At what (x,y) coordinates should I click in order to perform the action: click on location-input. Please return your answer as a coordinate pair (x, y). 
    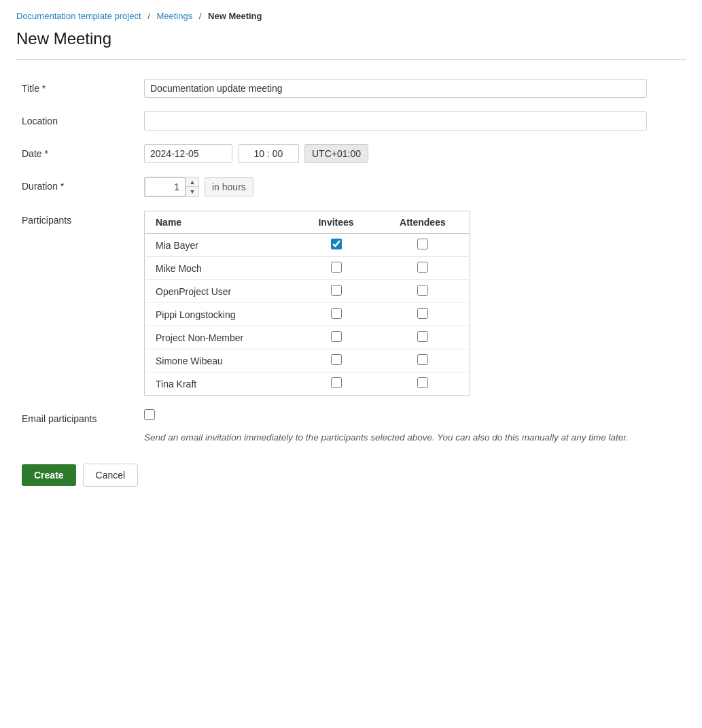
    Looking at the image, I should click on (396, 121).